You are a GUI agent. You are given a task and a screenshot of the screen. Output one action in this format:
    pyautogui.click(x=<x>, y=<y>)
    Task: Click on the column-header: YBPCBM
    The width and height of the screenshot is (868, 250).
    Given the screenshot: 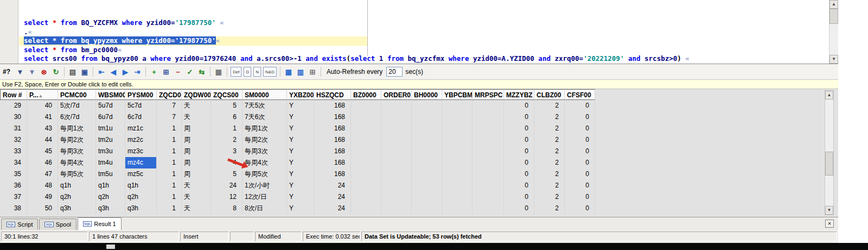 What is the action you would take?
    pyautogui.click(x=457, y=95)
    